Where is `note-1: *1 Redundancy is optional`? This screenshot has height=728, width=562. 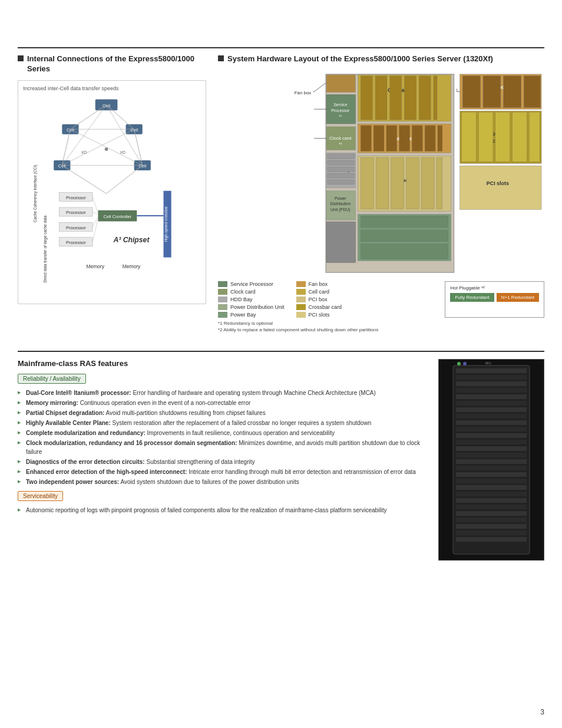 note-1: *1 Redundancy is optional is located at coordinates (381, 323).